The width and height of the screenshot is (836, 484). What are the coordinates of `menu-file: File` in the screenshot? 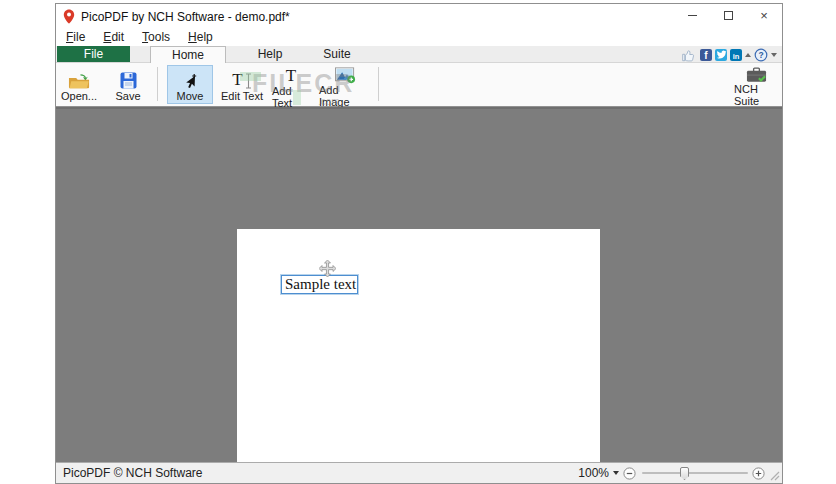 It's located at (76, 38).